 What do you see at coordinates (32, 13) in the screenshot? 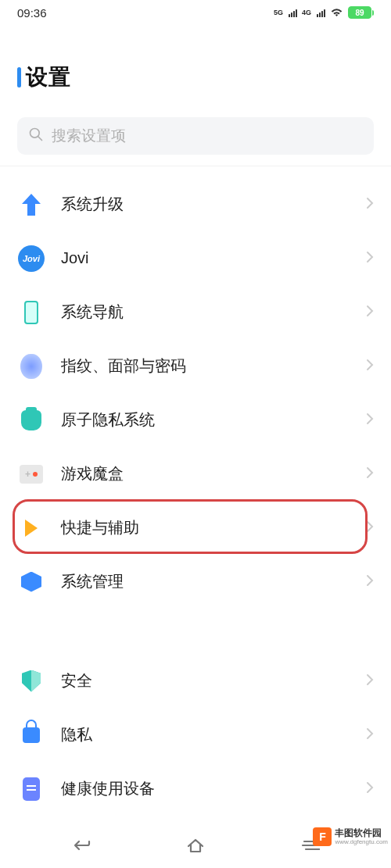
I see `status-time: 09:36` at bounding box center [32, 13].